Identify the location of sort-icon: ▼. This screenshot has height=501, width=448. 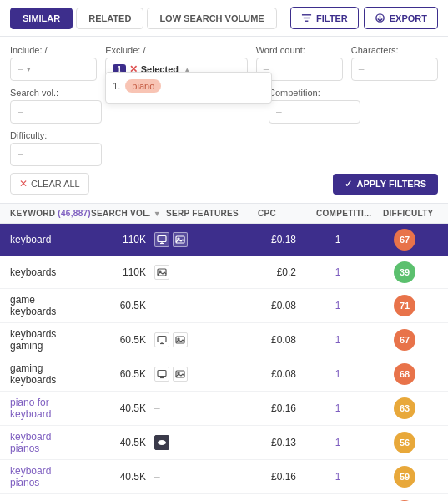
(157, 214).